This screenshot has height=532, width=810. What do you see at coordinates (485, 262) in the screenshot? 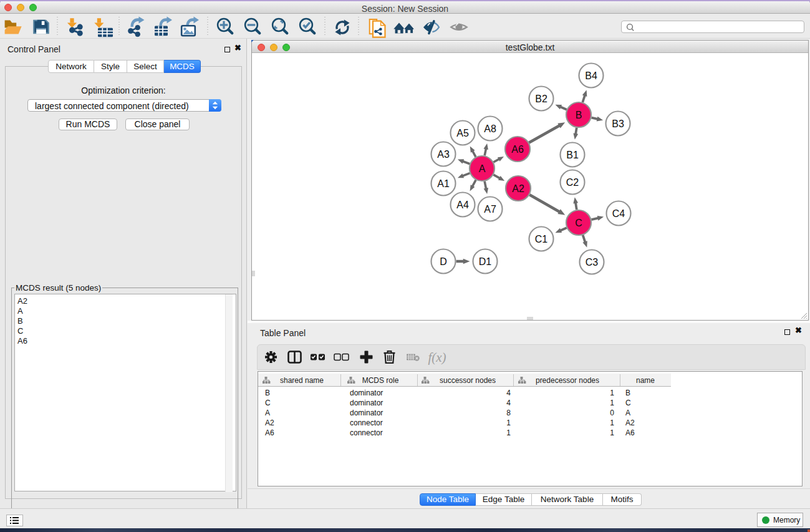
I see `svg-text: D1` at bounding box center [485, 262].